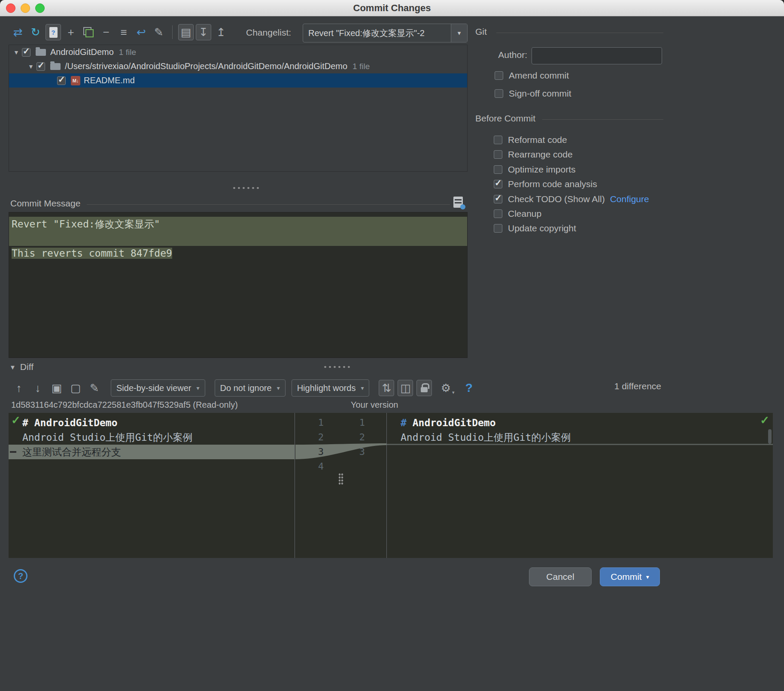 This screenshot has width=784, height=691. I want to click on directory-checkbox, so click(41, 67).